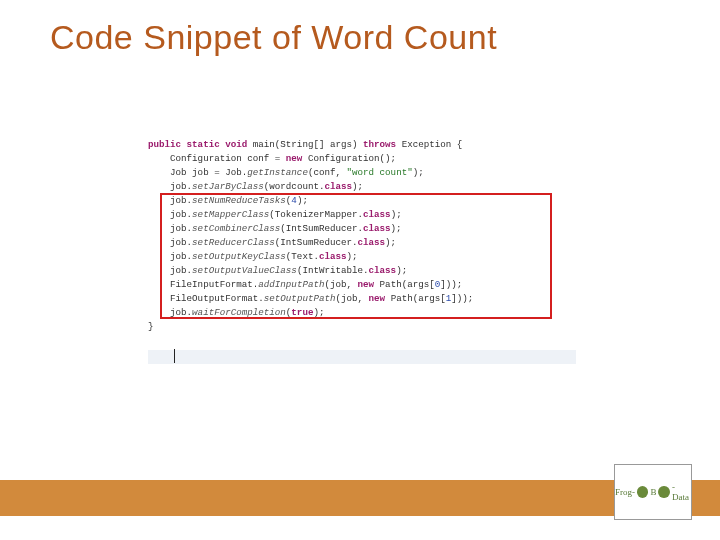 The width and height of the screenshot is (720, 540). I want to click on code-line-2: Configuration conf = new Configuration()…, so click(310, 159).